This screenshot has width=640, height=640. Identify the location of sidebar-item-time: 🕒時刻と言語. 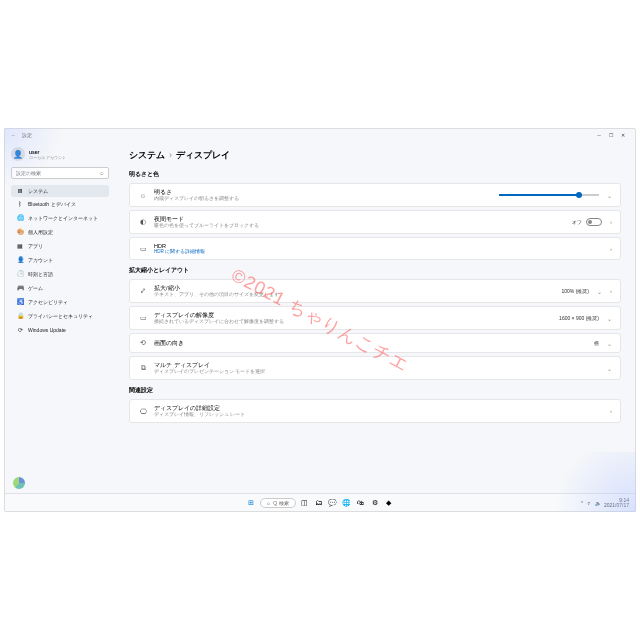
(60, 274).